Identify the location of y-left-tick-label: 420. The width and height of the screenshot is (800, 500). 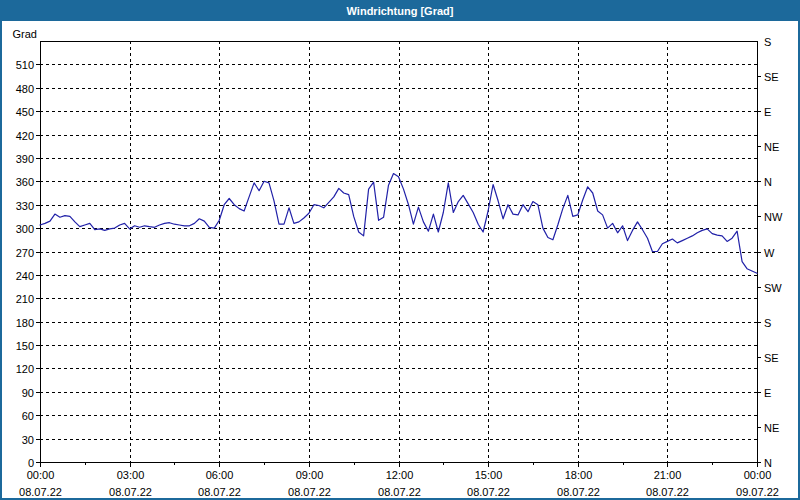
(25, 136).